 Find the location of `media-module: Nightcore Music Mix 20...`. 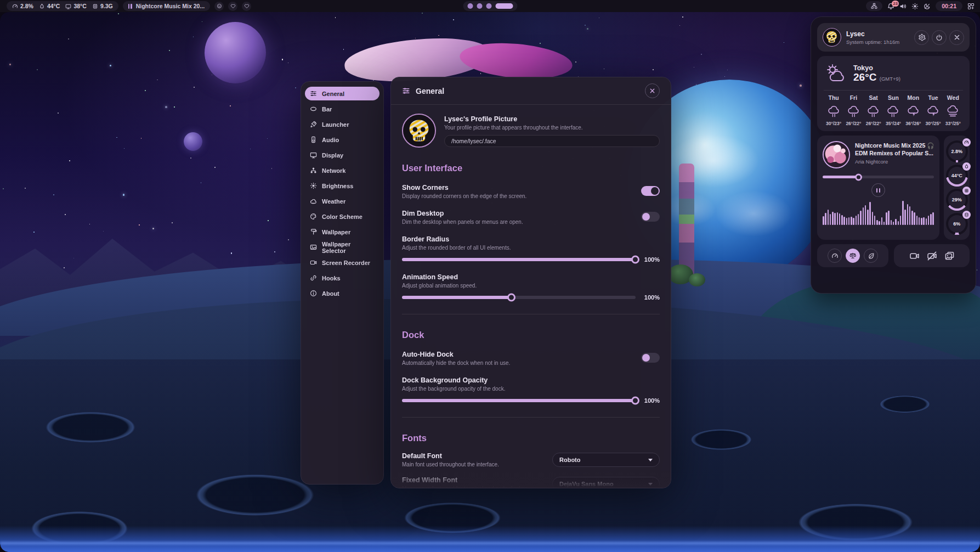

media-module: Nightcore Music Mix 20... is located at coordinates (167, 6).